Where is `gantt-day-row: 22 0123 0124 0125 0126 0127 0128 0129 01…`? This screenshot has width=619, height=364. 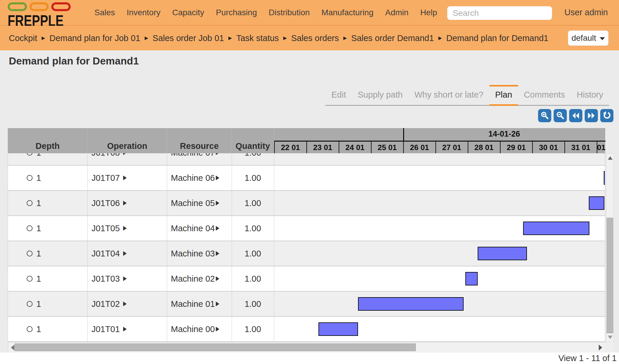 gantt-day-row: 22 0123 0124 0125 0126 0127 0128 0129 01… is located at coordinates (440, 147).